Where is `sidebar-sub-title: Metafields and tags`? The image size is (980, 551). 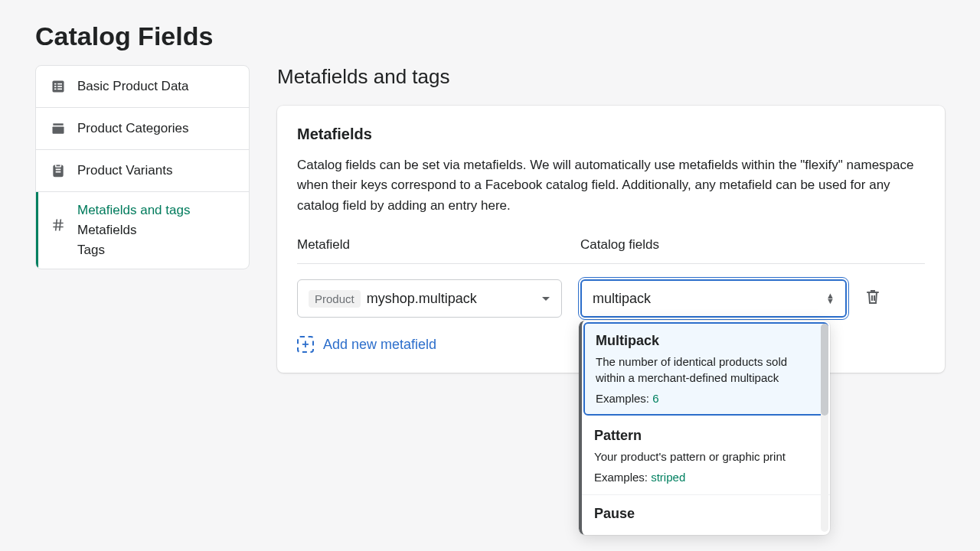
sidebar-sub-title: Metafields and tags is located at coordinates (133, 210).